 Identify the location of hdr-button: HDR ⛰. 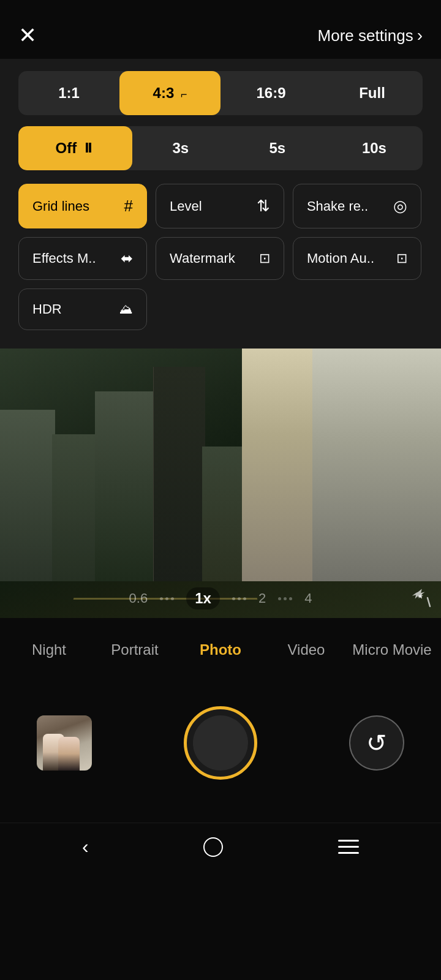
(83, 309).